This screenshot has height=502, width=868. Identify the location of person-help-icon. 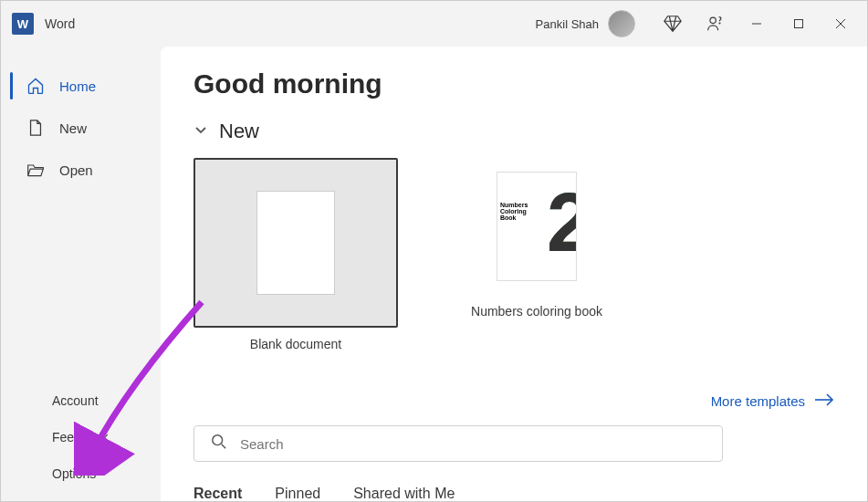
(715, 24).